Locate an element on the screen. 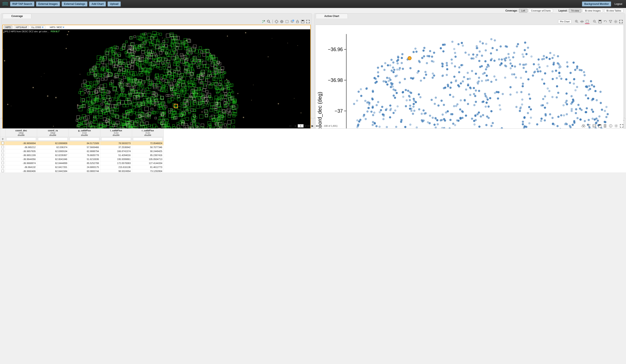 The width and height of the screenshot is (626, 364). table-row: -36.964435662.004184651.6210036195.93998… is located at coordinates (82, 159).